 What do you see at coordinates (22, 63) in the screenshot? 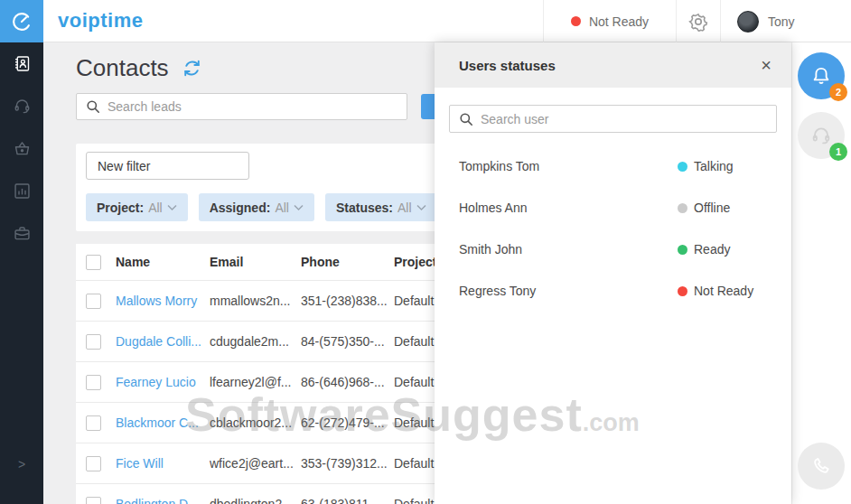
I see `contacts-book-icon` at bounding box center [22, 63].